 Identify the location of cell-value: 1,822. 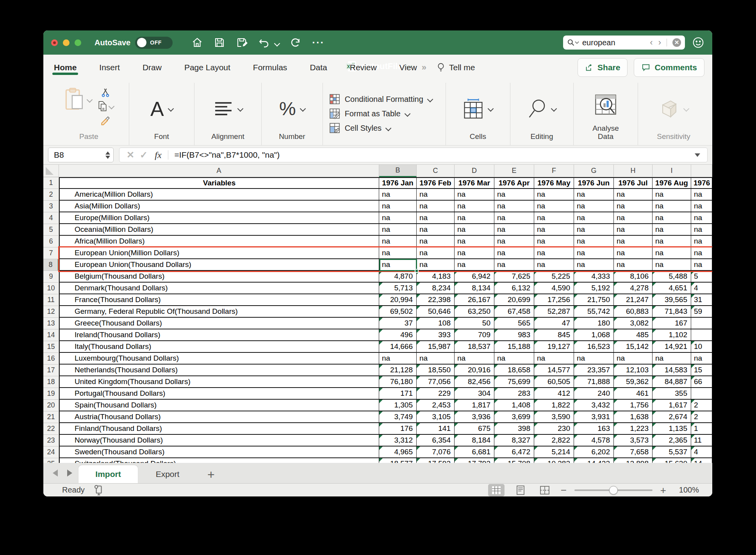
(554, 406).